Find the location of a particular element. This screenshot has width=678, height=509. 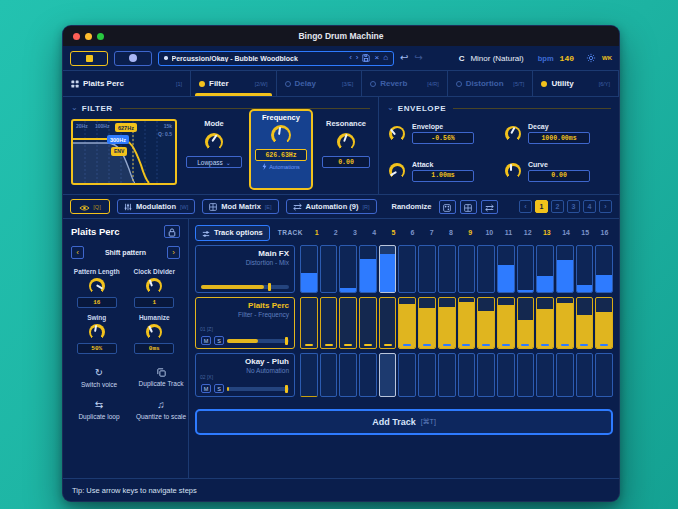

step-number-10: 10 is located at coordinates (490, 232).